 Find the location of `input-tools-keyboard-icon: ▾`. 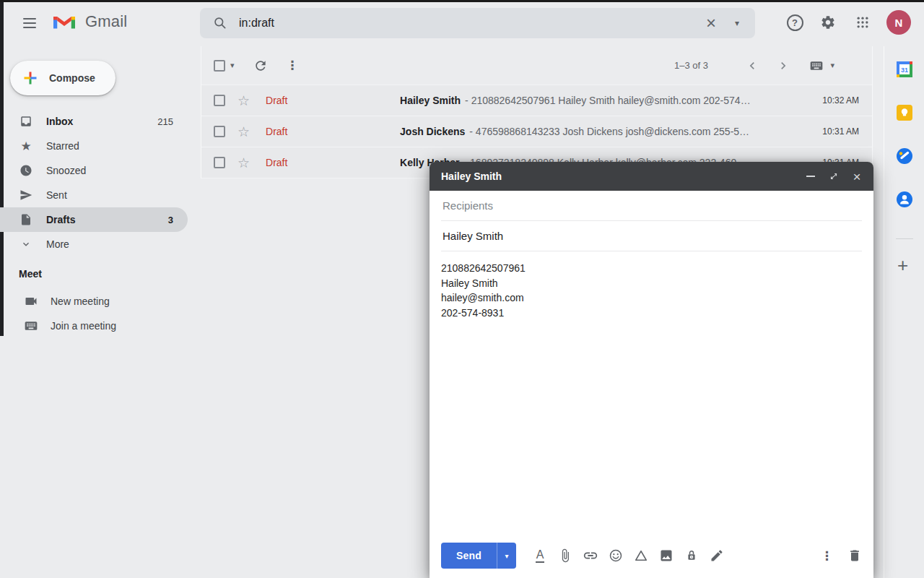

input-tools-keyboard-icon: ▾ is located at coordinates (821, 66).